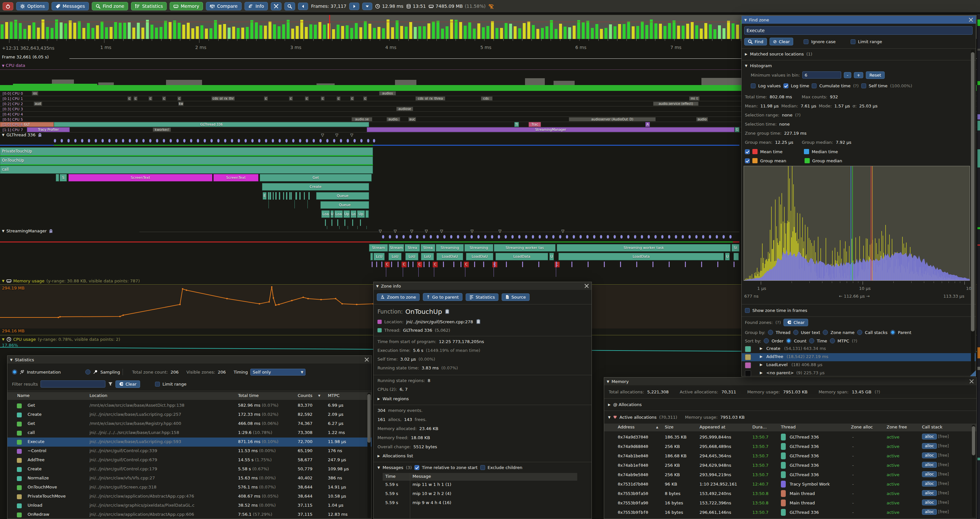 The height and width of the screenshot is (519, 980). I want to click on cpu-thread-zone: Ti, so click(517, 125).